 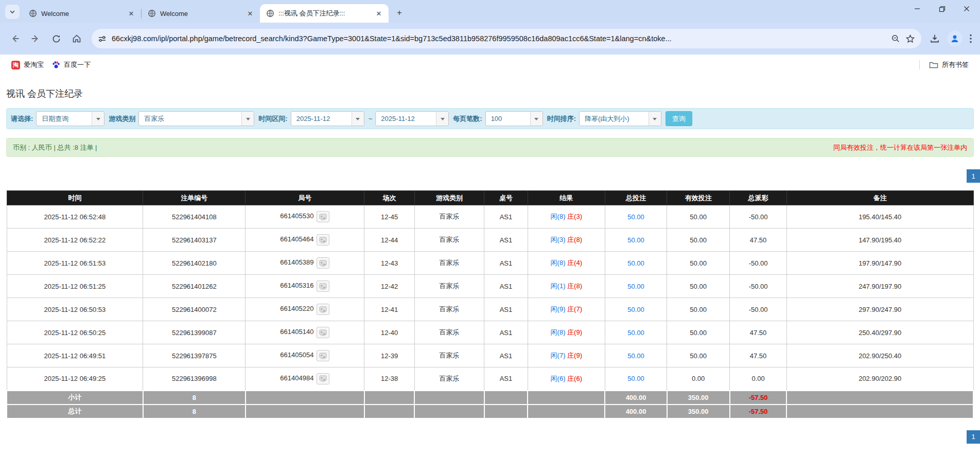 I want to click on cell-time: 2025-11-12 06:51:53, so click(x=75, y=264).